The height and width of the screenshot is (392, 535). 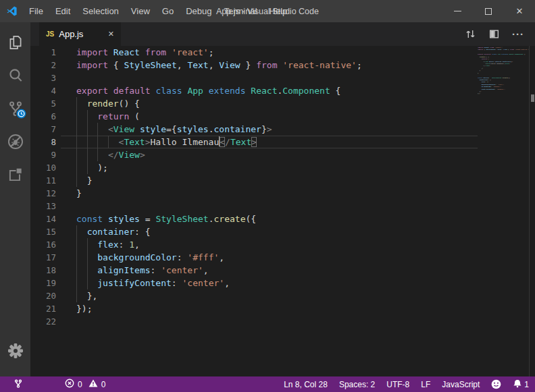 I want to click on menu-selection: Selection, so click(x=100, y=11).